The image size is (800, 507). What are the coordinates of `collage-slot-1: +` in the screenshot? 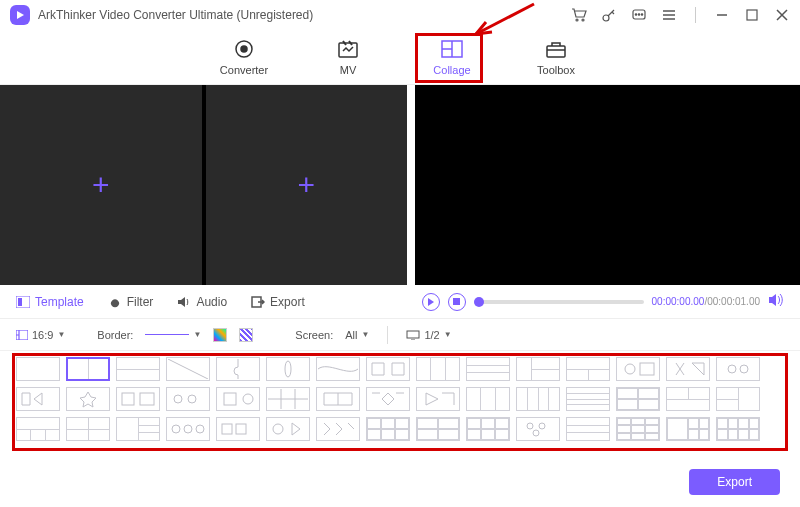 It's located at (101, 185).